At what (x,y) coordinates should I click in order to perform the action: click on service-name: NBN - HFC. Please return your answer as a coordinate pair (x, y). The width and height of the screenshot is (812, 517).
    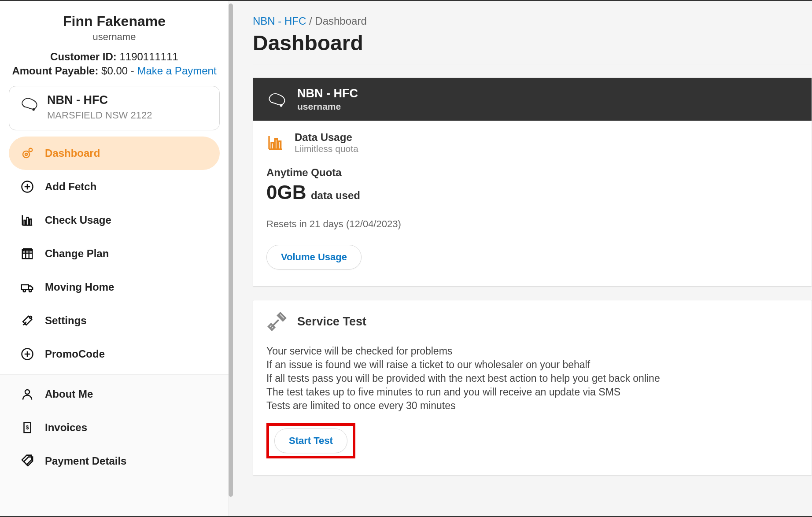
    Looking at the image, I should click on (129, 100).